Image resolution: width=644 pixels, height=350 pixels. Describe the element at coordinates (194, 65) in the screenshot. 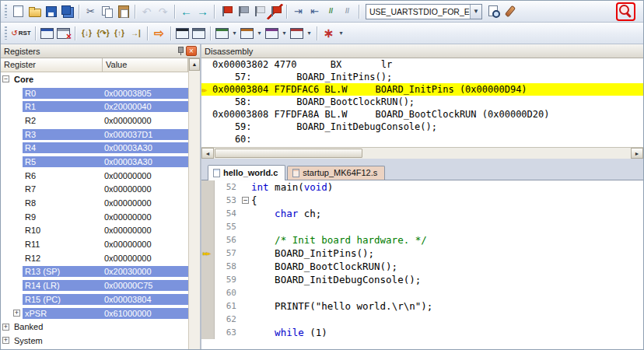

I see `scroll-up-icon: ▲` at that location.